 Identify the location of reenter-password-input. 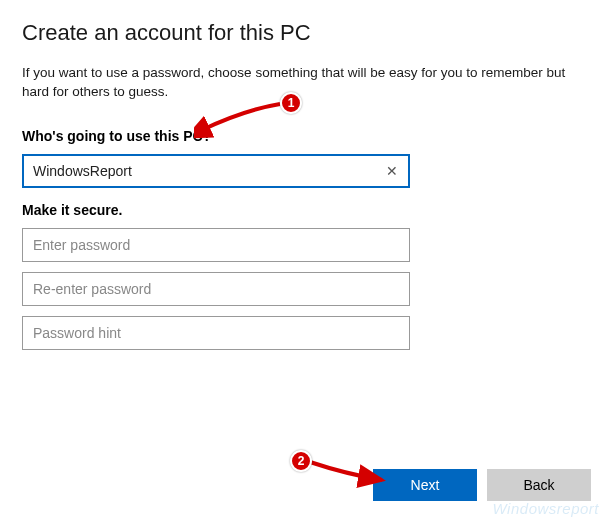
(216, 289).